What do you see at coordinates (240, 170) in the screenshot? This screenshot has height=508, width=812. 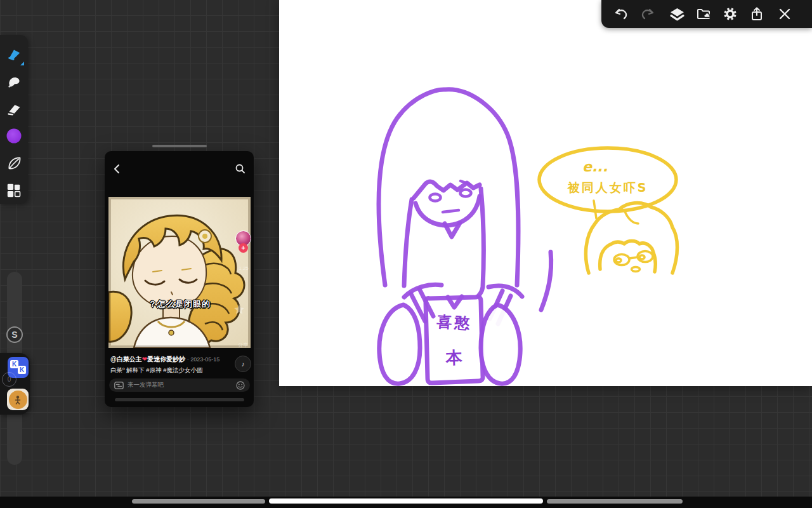 I see `search-icon` at bounding box center [240, 170].